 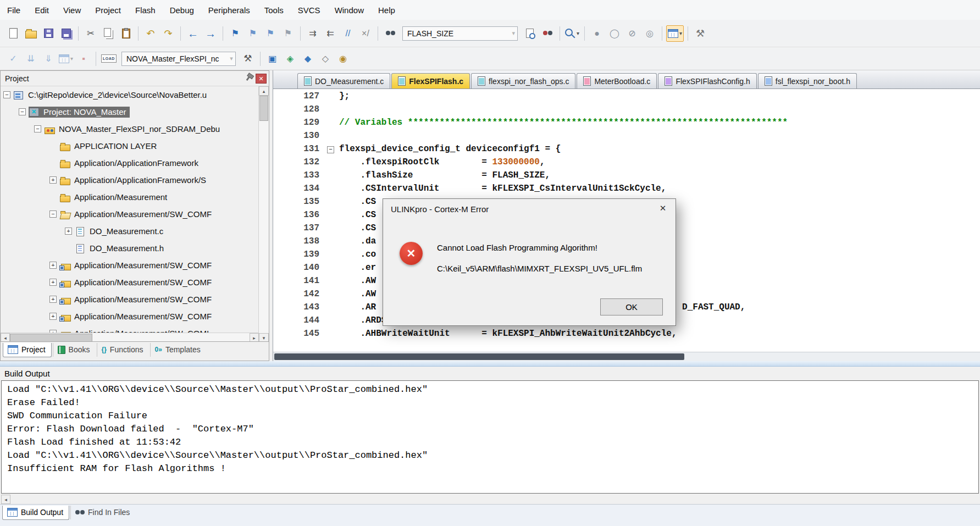 What do you see at coordinates (48, 34) in the screenshot?
I see `save-button` at bounding box center [48, 34].